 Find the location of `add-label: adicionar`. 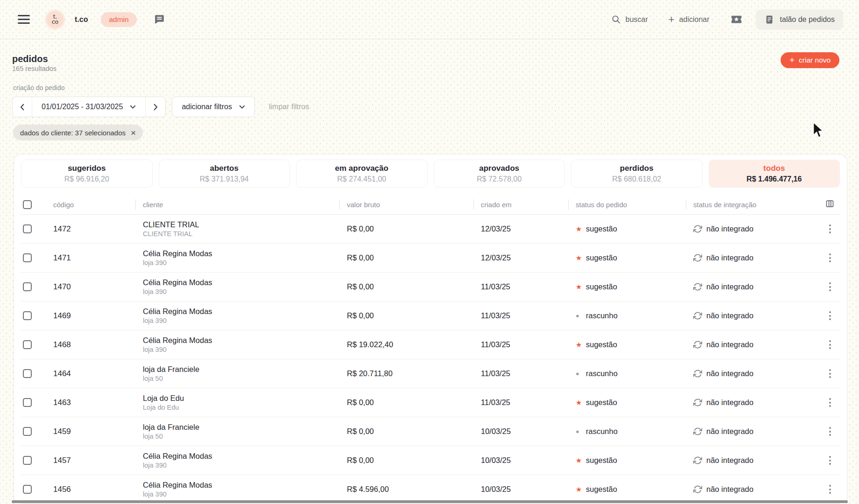

add-label: adicionar is located at coordinates (695, 20).